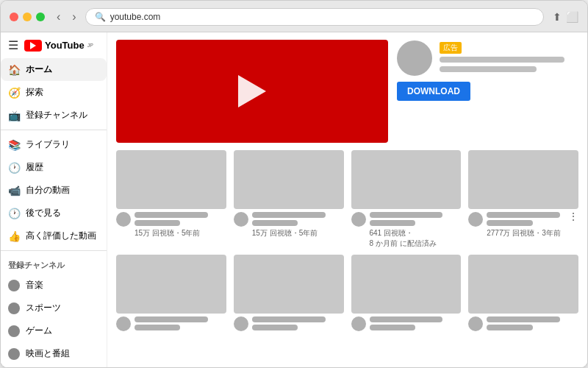 Image resolution: width=588 pixels, height=368 pixels. Describe the element at coordinates (54, 69) in the screenshot. I see `sidebar-item-home: 🏠 ホーム` at that location.